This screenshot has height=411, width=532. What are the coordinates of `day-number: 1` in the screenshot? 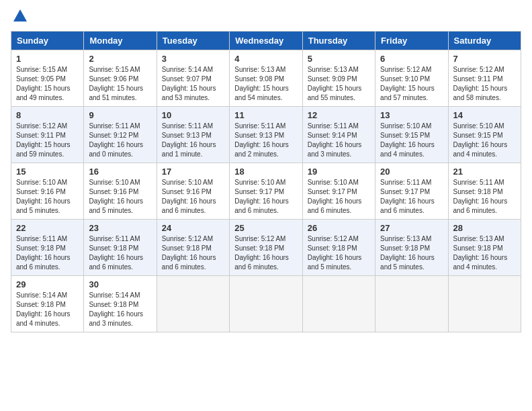 It's located at (47, 59).